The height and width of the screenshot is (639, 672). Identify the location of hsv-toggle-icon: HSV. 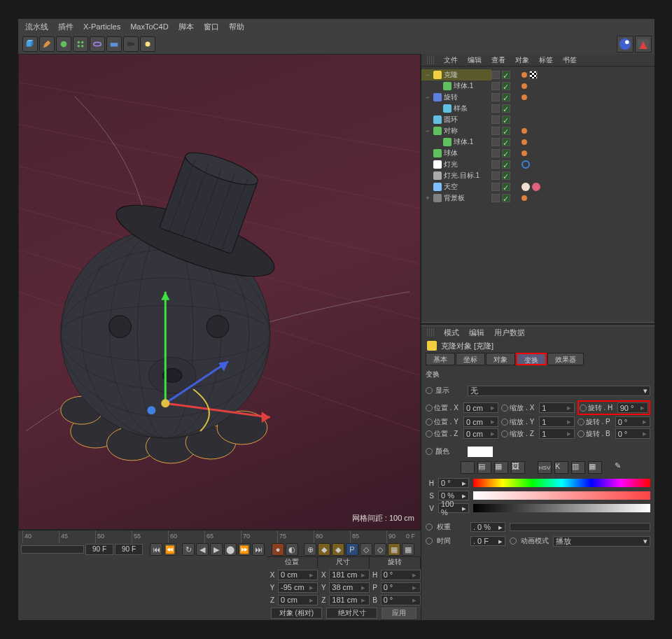
(545, 468).